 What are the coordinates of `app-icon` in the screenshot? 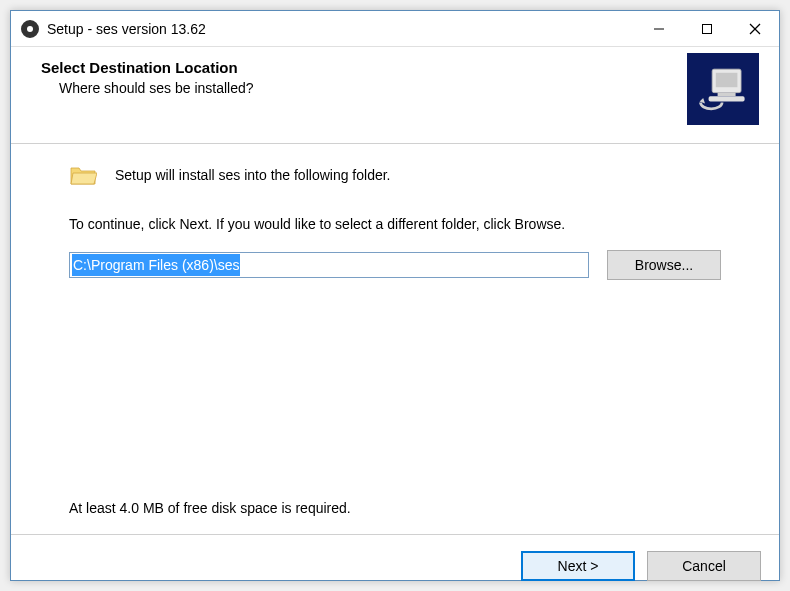 It's located at (30, 29).